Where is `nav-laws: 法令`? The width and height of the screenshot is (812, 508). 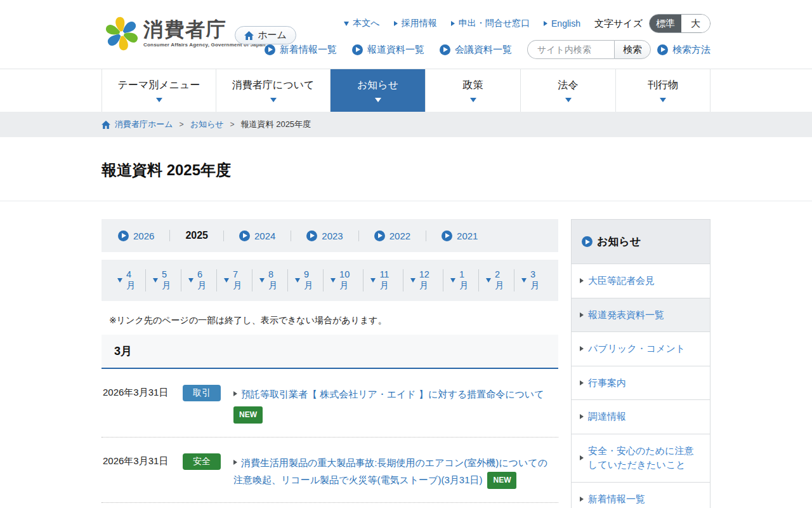
nav-laws: 法令 is located at coordinates (568, 90).